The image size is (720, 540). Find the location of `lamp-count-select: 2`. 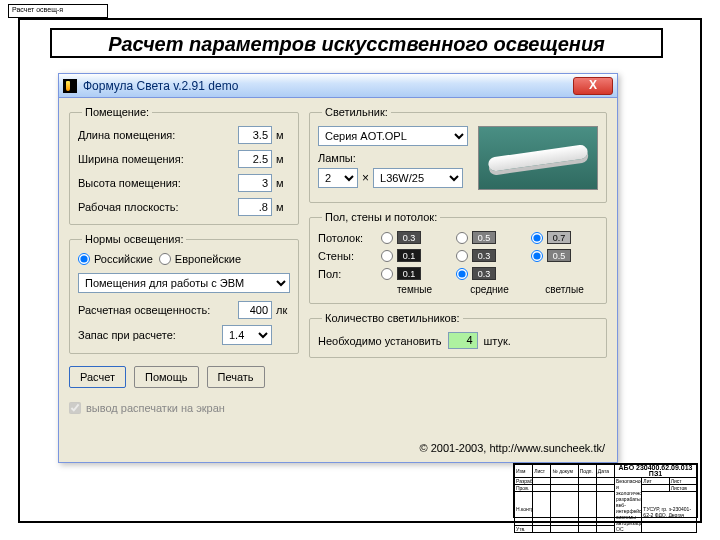

lamp-count-select: 2 is located at coordinates (338, 178).